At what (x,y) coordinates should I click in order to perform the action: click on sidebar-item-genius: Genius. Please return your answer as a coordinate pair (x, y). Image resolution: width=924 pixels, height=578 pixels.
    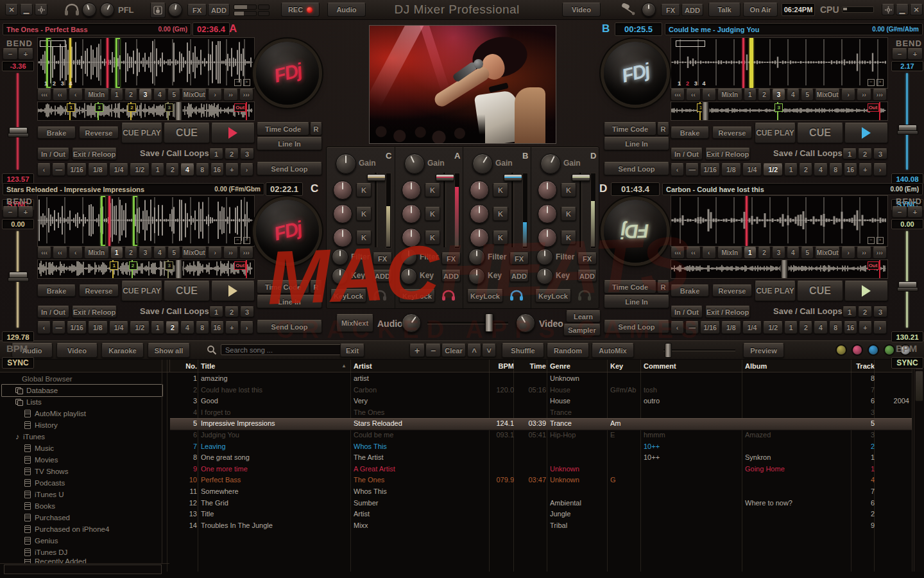
    Looking at the image, I should click on (41, 541).